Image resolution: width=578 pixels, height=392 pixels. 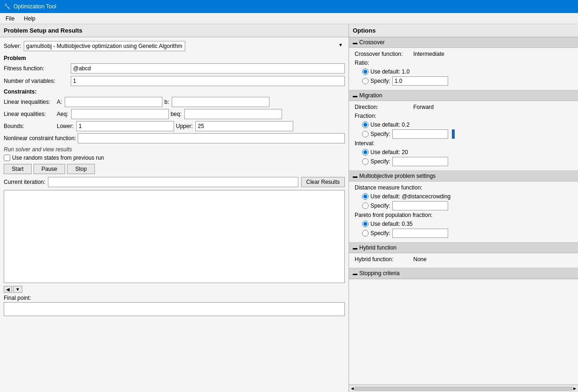 What do you see at coordinates (208, 68) in the screenshot?
I see `fitness-input` at bounding box center [208, 68].